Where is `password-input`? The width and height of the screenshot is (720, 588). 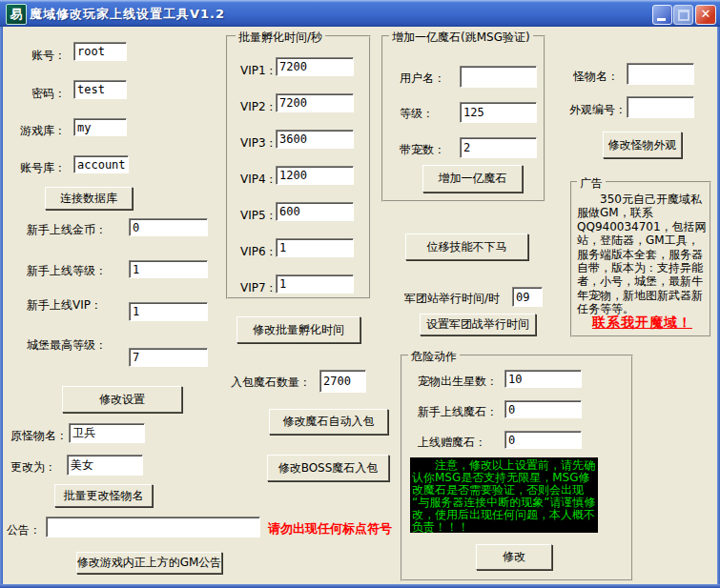
password-input is located at coordinates (100, 90).